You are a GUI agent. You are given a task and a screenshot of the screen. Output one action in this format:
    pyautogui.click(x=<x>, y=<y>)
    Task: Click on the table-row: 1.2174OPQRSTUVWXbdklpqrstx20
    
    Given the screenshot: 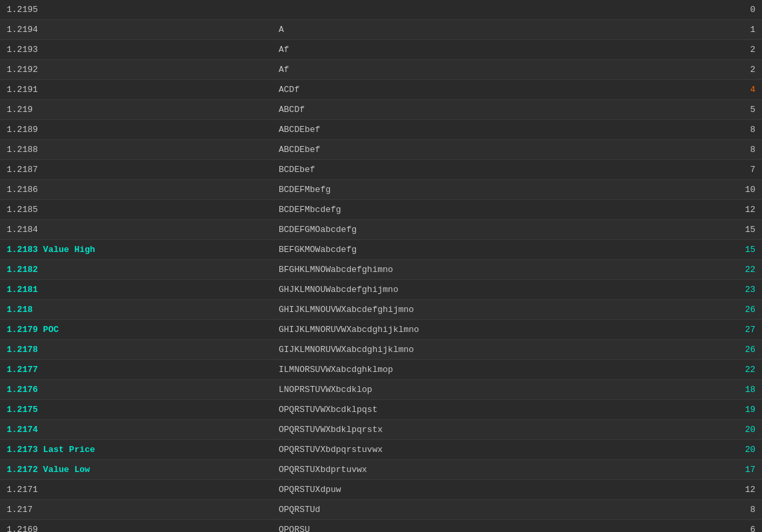 What is the action you would take?
    pyautogui.click(x=381, y=430)
    